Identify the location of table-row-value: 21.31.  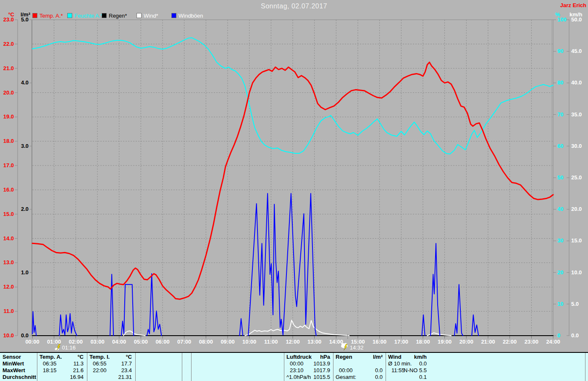
(109, 377).